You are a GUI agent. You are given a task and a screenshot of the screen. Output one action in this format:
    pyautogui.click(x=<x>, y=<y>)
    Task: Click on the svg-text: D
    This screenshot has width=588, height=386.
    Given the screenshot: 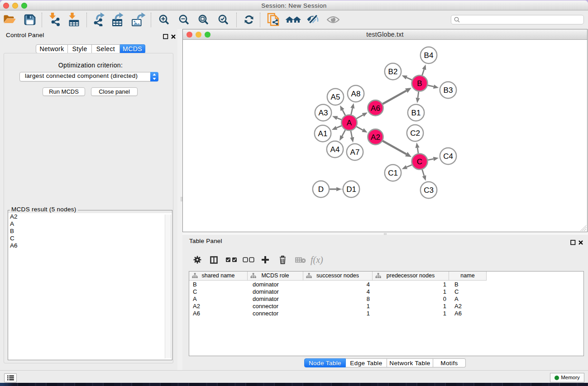 What is the action you would take?
    pyautogui.click(x=321, y=189)
    